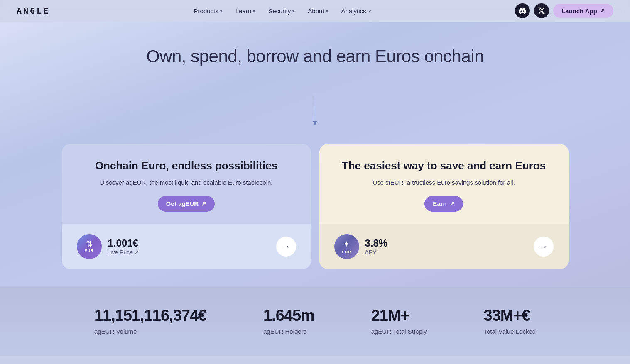  What do you see at coordinates (361, 247) in the screenshot?
I see `steur-token-info: ✦ EUR 3.8% APY` at bounding box center [361, 247].